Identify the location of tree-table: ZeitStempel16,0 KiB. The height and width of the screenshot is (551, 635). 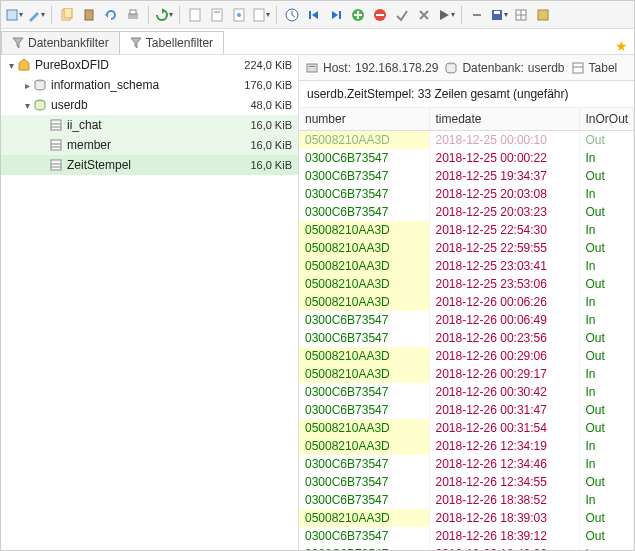
(150, 165).